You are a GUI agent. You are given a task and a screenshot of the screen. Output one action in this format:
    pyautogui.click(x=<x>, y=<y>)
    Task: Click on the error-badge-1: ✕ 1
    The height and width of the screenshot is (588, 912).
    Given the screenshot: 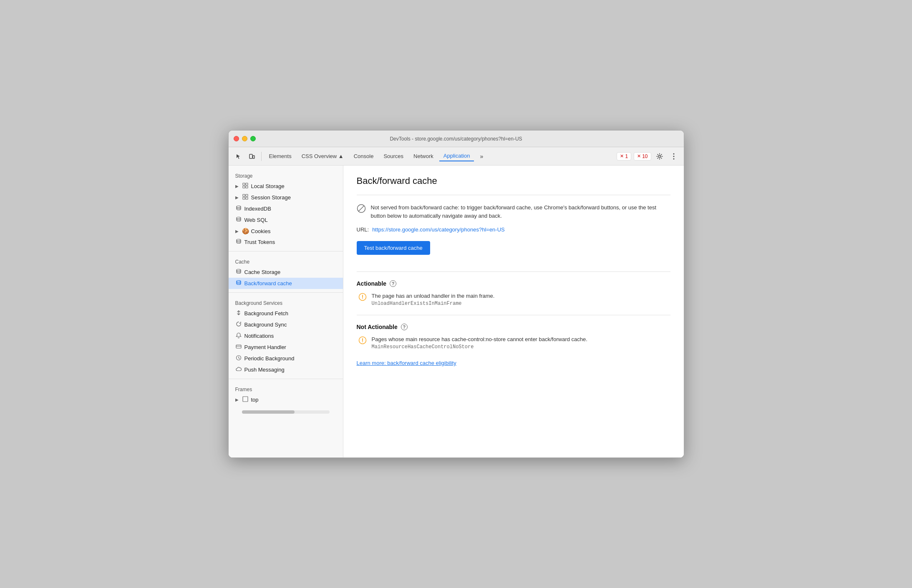 What is the action you would take?
    pyautogui.click(x=624, y=156)
    